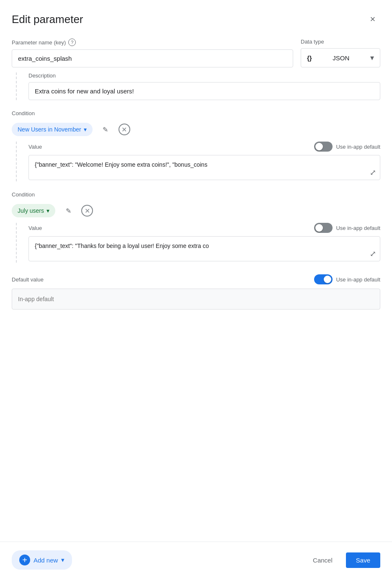 This screenshot has height=578, width=392. Describe the element at coordinates (34, 211) in the screenshot. I see `condition2-badge: July users ▾` at that location.